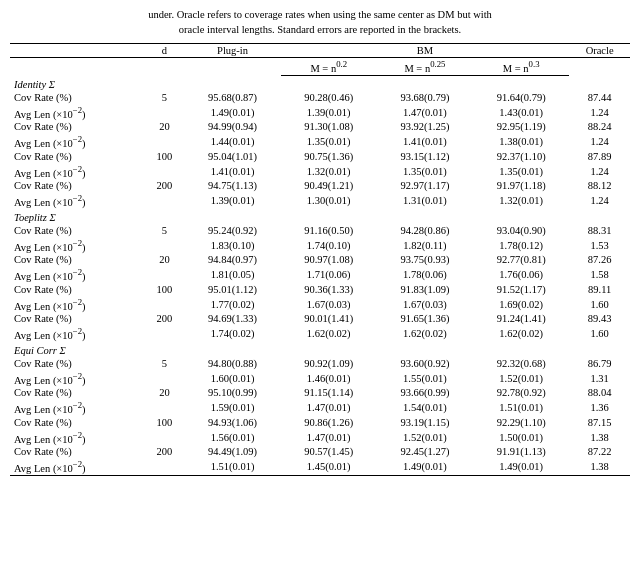 This screenshot has width=640, height=581. What do you see at coordinates (425, 98) in the screenshot?
I see `row-m2: 93.68(0.79)` at bounding box center [425, 98].